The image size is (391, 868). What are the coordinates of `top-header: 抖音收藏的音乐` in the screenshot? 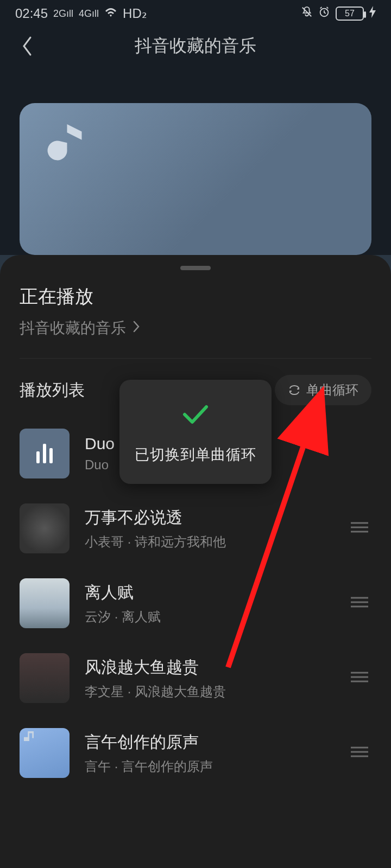 It's located at (195, 46).